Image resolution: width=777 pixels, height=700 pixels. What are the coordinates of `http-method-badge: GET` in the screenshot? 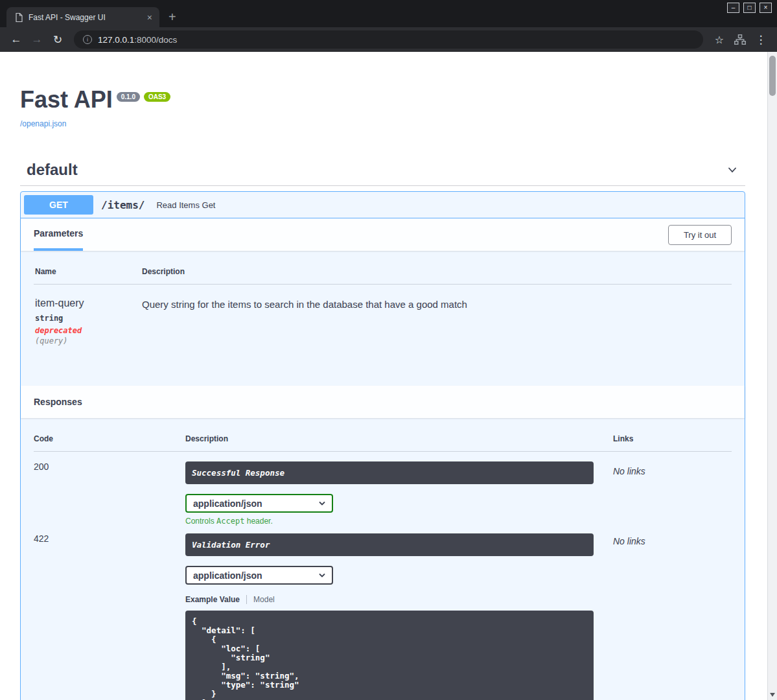 It's located at (58, 205).